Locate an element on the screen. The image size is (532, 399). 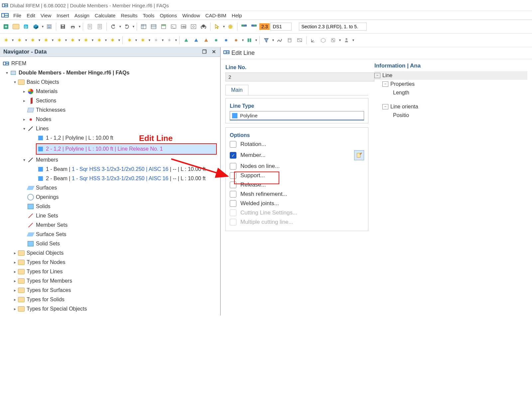
tree-project: Double Members - Member Hinge.rf6 | FAQs is located at coordinates (74, 73).